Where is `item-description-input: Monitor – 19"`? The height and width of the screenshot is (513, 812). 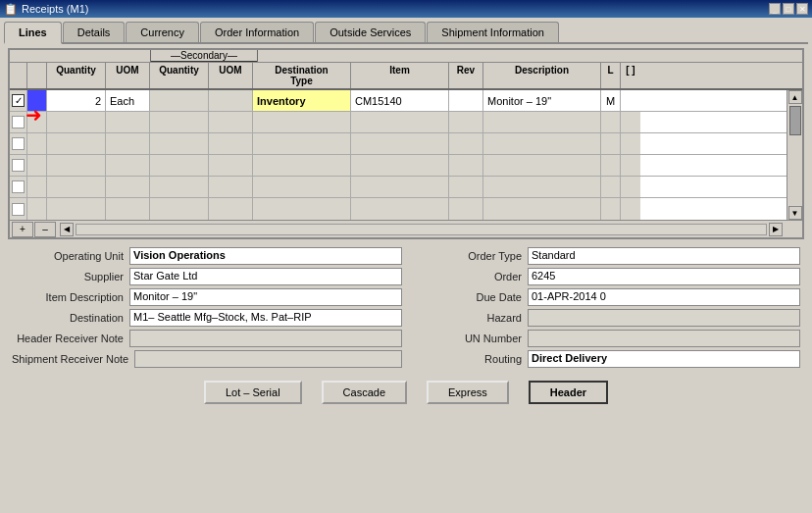 item-description-input: Monitor – 19" is located at coordinates (266, 297).